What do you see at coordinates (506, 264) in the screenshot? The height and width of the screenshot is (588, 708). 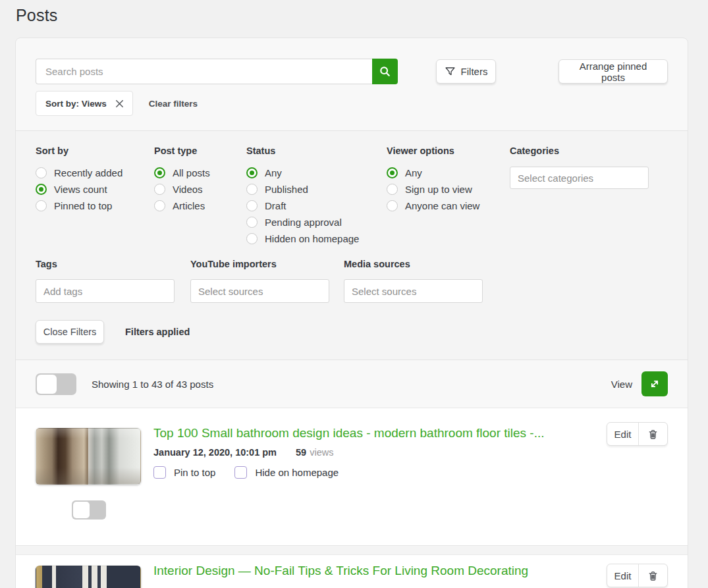 I see `filter-group-label: Media sources` at bounding box center [506, 264].